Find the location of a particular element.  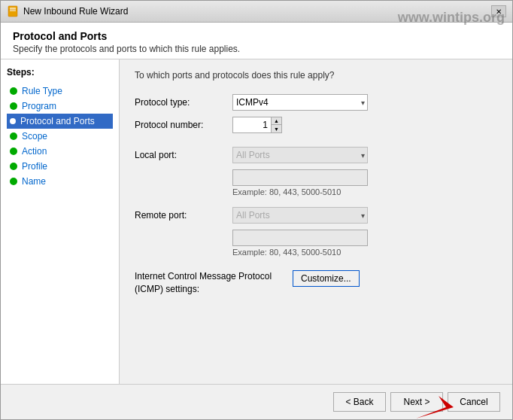

spinner-buttons: ▲ ▼ is located at coordinates (276, 125).